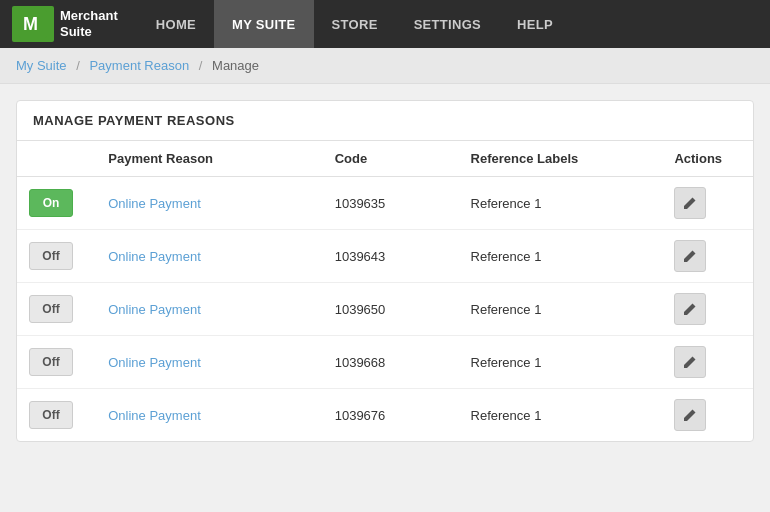  I want to click on ref-cell-0: Reference 1, so click(561, 204).